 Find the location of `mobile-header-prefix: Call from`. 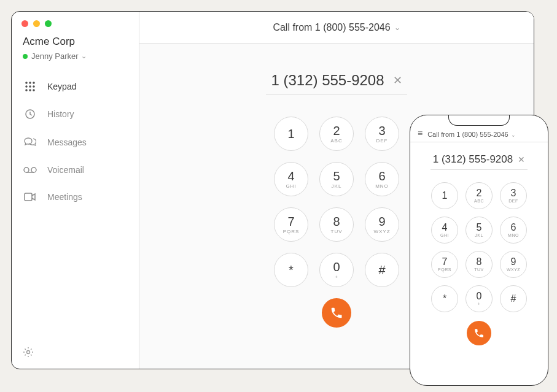

mobile-header-prefix: Call from is located at coordinates (441, 134).